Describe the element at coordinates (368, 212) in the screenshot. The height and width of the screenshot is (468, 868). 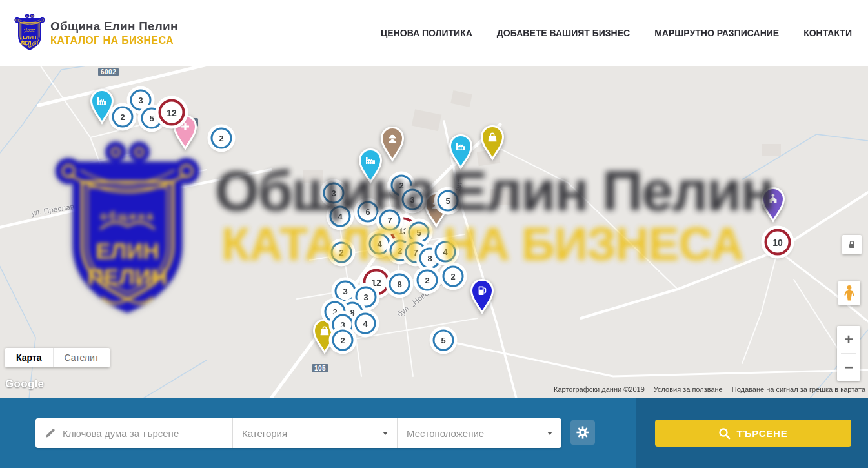
I see `map-cluster: 6` at that location.